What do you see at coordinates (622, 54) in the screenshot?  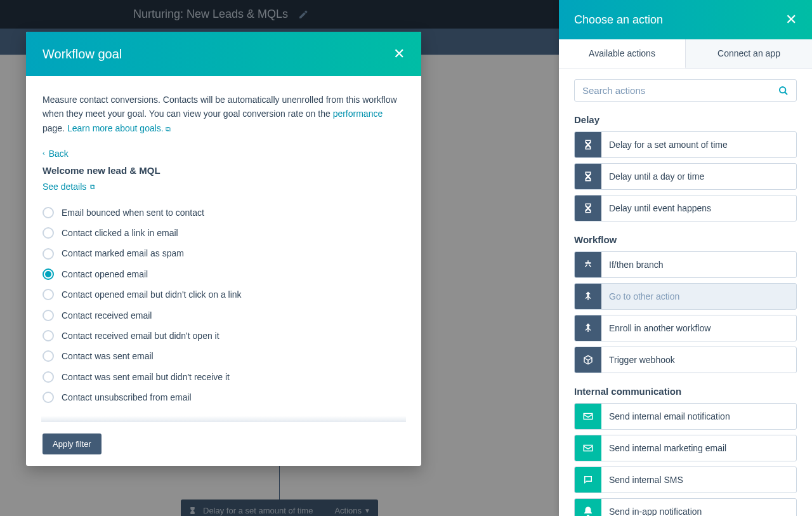 I see `tab-available-actions: Available actions` at bounding box center [622, 54].